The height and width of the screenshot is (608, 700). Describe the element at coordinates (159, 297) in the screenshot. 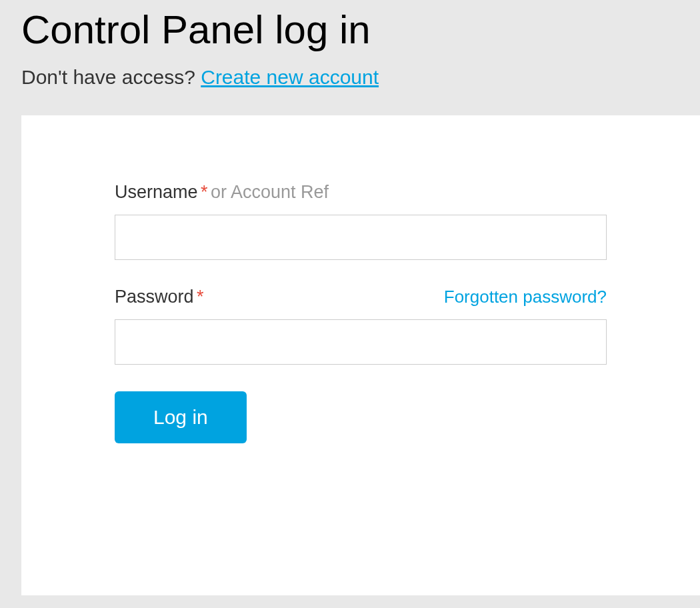

I see `password-label-wrap: Password *` at that location.